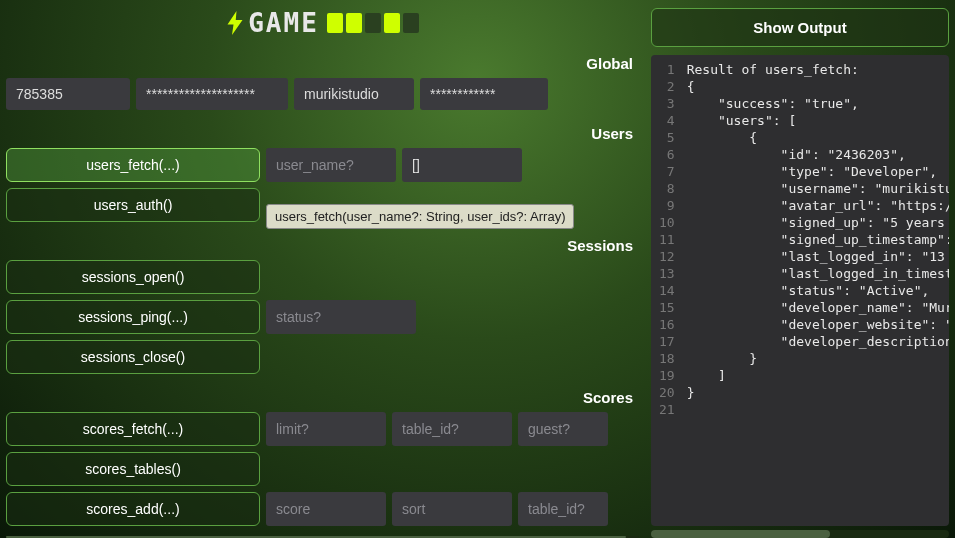 This screenshot has width=955, height=538. Describe the element at coordinates (212, 94) in the screenshot. I see `private-key-input` at that location.